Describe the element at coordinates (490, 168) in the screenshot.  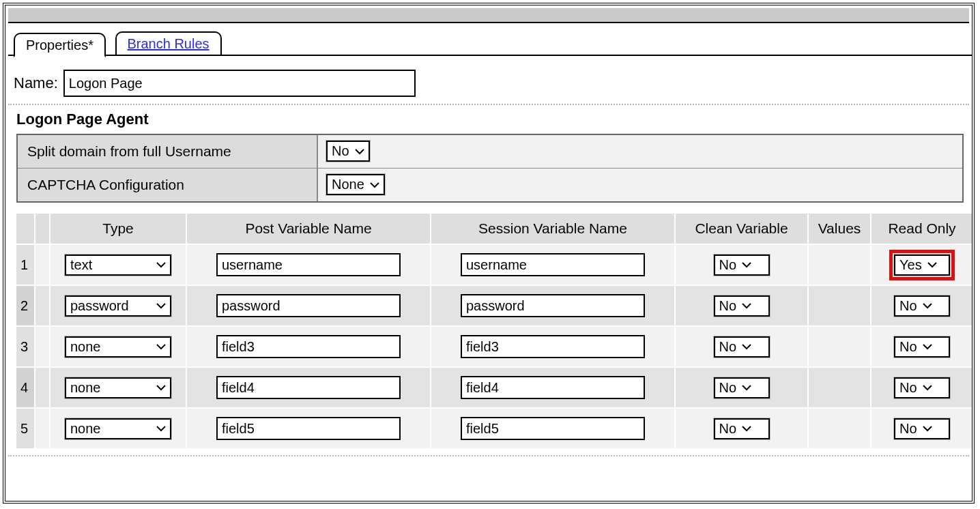
I see `agent-settings-table: Split domain from full Username No CAPTC…` at that location.